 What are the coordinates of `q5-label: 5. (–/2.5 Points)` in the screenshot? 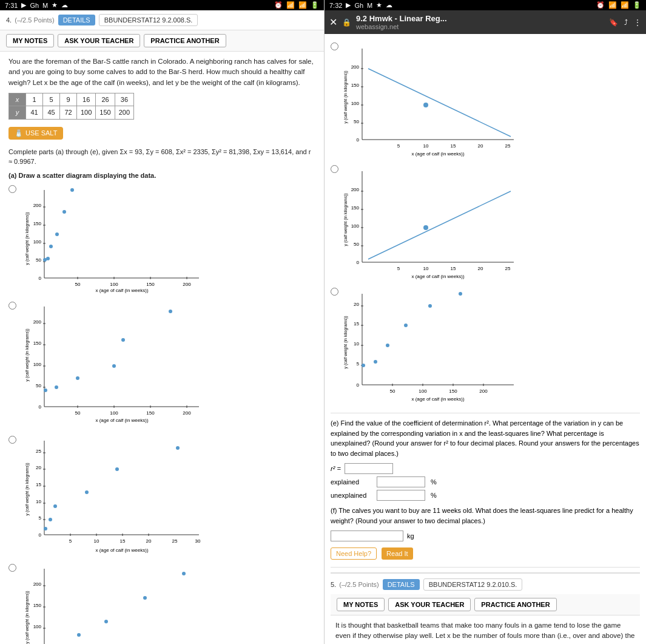 It's located at (355, 585).